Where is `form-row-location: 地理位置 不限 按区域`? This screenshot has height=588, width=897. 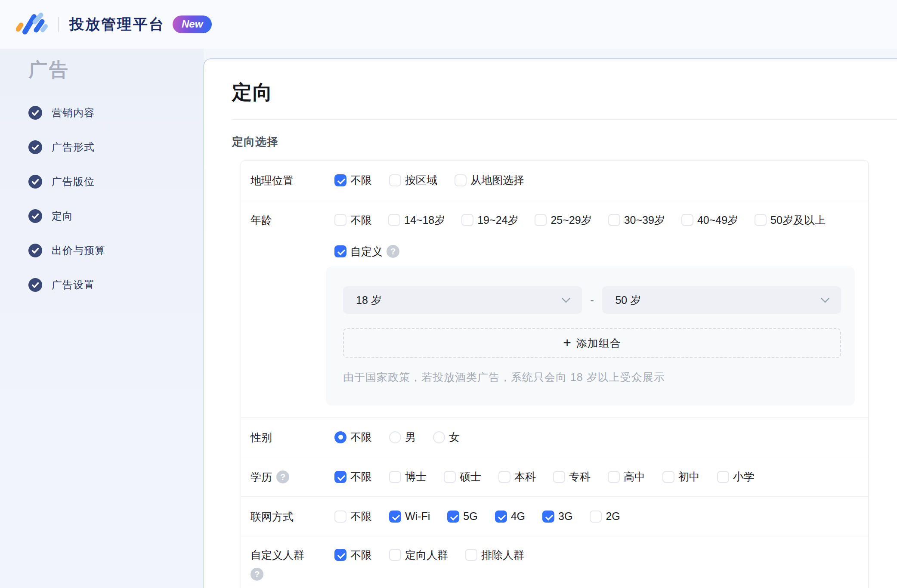
form-row-location: 地理位置 不限 按区域 is located at coordinates (554, 180).